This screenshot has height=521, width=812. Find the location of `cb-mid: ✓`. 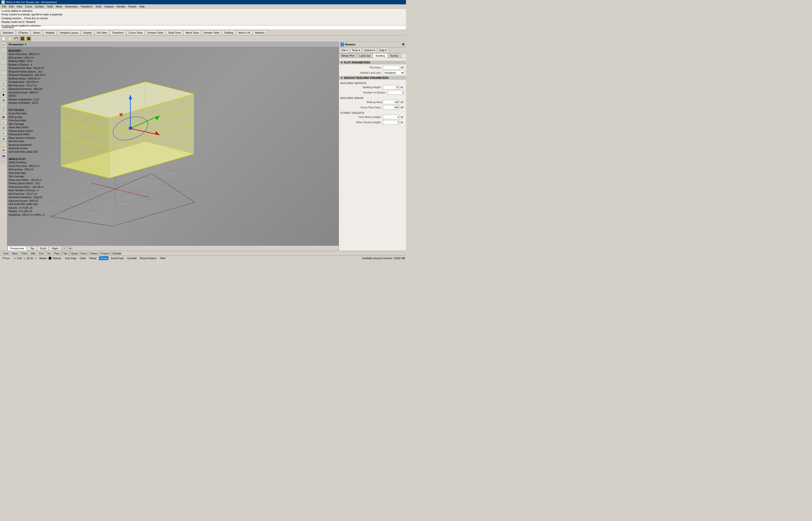

cb-mid: ✓ is located at coordinates (29, 254).